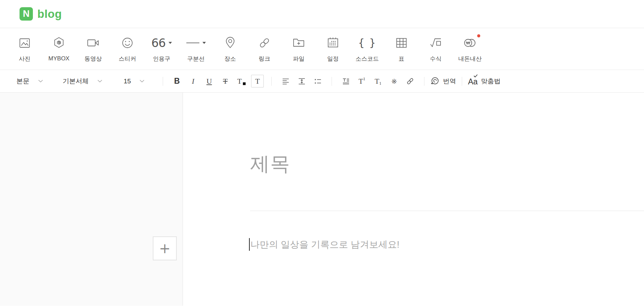  What do you see at coordinates (491, 81) in the screenshot?
I see `spellcheck-label: 맞춤법` at bounding box center [491, 81].